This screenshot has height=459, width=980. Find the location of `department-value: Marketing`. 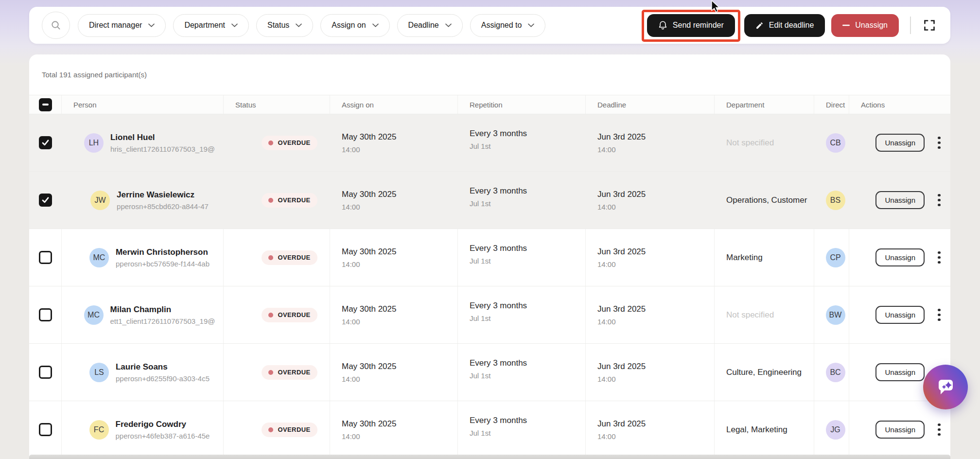

department-value: Marketing is located at coordinates (770, 258).